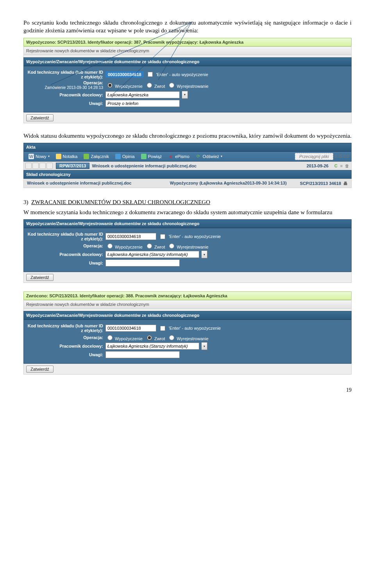 The image size is (375, 588). What do you see at coordinates (188, 147) in the screenshot?
I see `akta-header: Akta` at bounding box center [188, 147].